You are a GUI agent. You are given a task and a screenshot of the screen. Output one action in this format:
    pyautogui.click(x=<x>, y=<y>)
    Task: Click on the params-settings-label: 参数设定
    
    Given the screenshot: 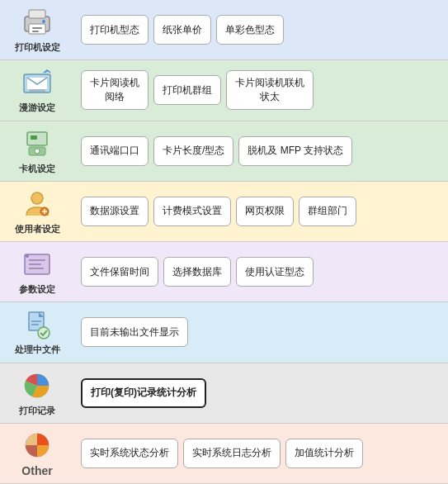 What is the action you would take?
    pyautogui.click(x=37, y=289)
    